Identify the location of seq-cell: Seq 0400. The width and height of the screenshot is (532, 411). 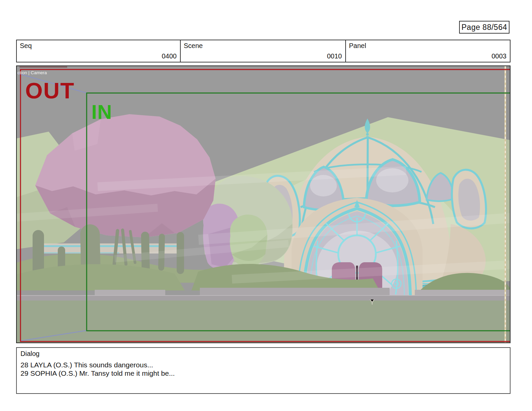
(99, 51).